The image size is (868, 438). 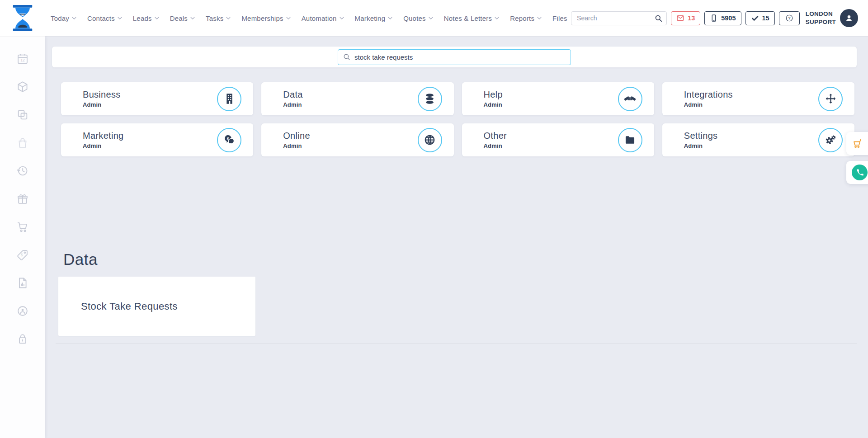 I want to click on global-search, so click(x=619, y=18).